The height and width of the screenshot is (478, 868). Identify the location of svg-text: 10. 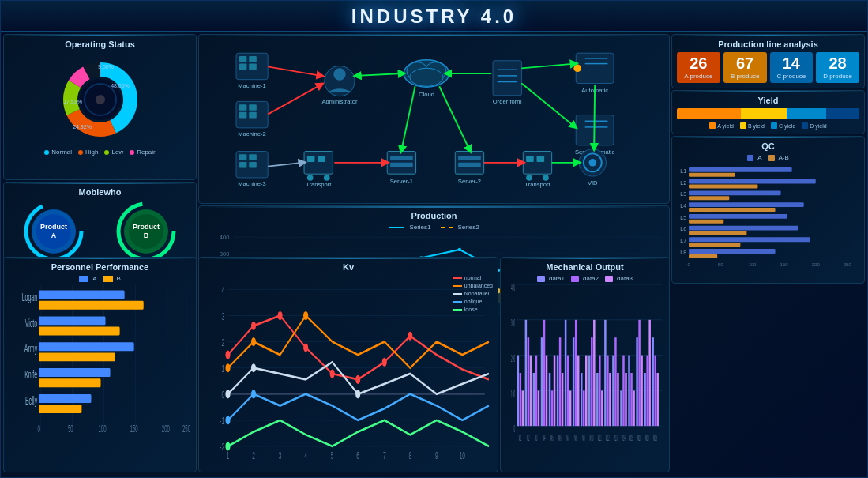
(463, 456).